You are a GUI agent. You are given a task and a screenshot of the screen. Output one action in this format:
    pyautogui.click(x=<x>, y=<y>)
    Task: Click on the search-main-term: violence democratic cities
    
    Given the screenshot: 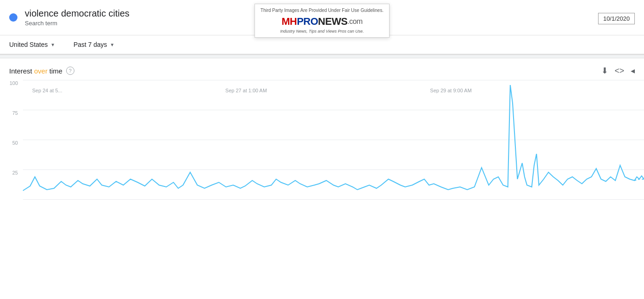 What is the action you would take?
    pyautogui.click(x=77, y=14)
    